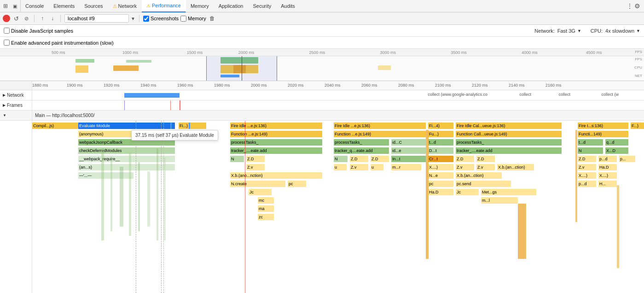 The height and width of the screenshot is (293, 644). Describe the element at coordinates (486, 159) in the screenshot. I see `flame-bar-zd-5: Z.D` at that location.